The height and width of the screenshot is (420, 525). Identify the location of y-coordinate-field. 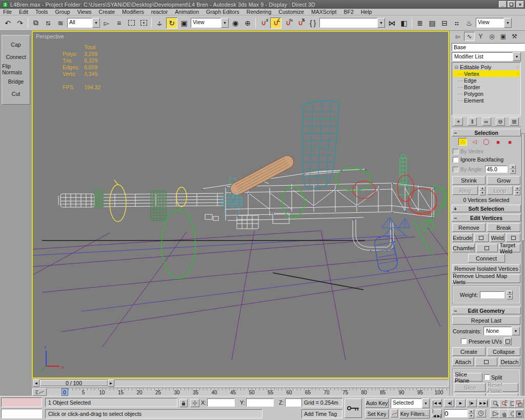
(260, 403).